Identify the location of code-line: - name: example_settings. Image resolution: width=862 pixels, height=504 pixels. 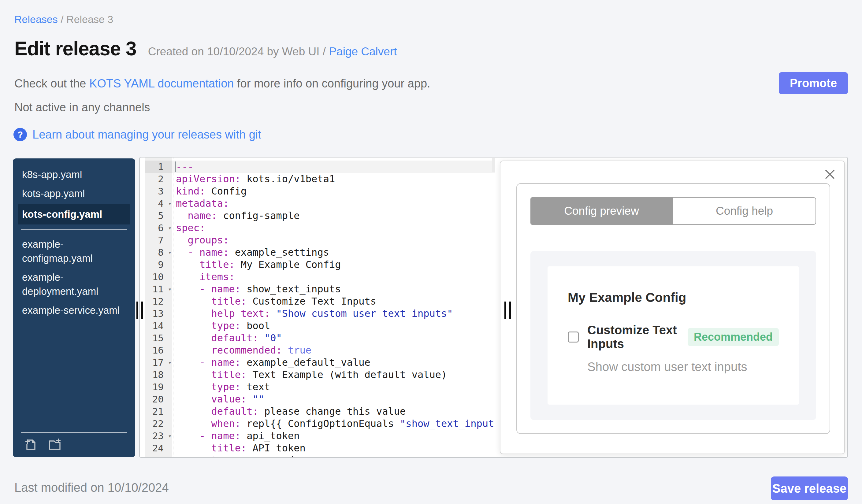
(334, 252).